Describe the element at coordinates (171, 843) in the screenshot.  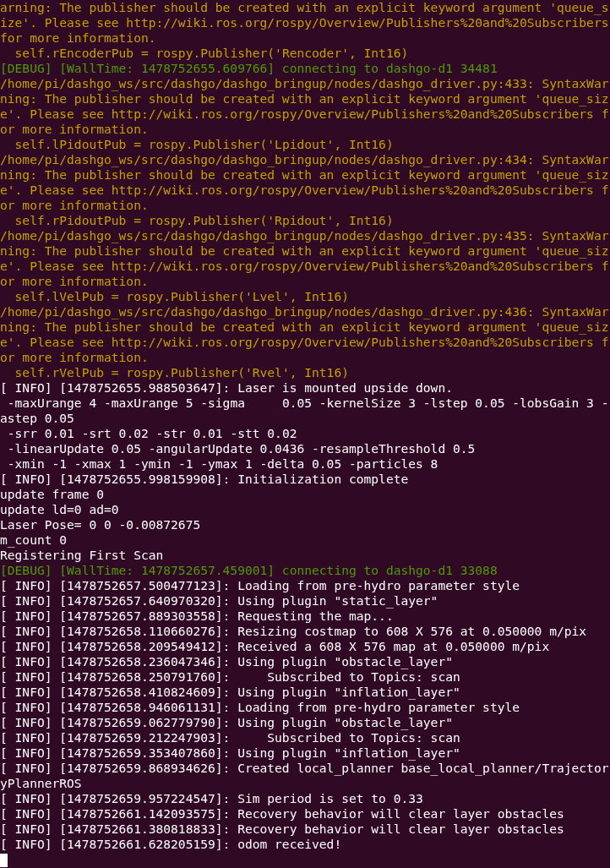
I see `terminal-line: [ INFO] [1478752661.628205159]: odom rec…` at that location.